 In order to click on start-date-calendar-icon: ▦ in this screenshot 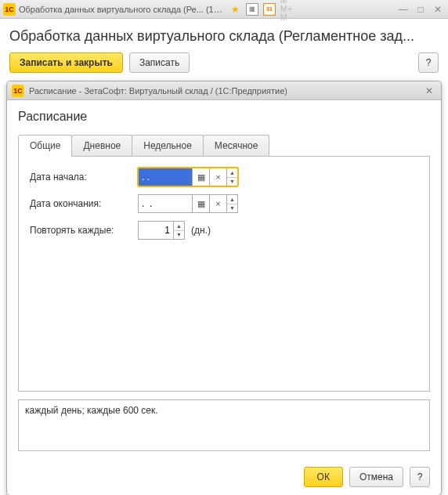, I will do `click(201, 177)`.